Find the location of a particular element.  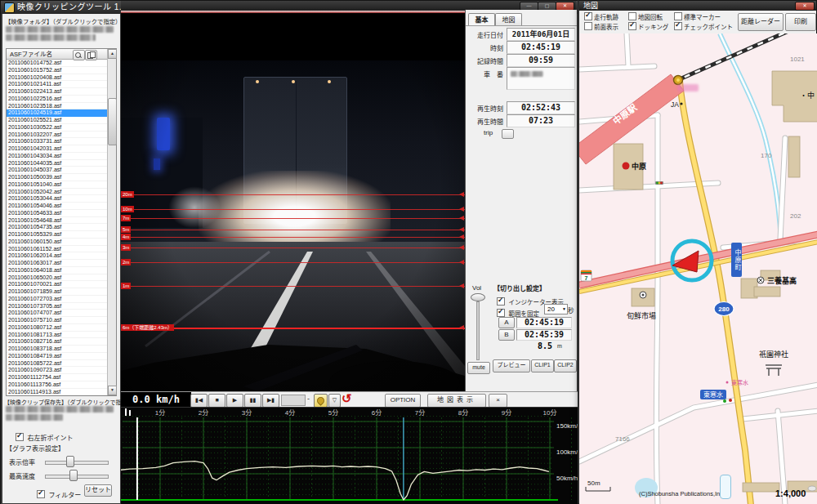

mute-button: mute is located at coordinates (479, 368).